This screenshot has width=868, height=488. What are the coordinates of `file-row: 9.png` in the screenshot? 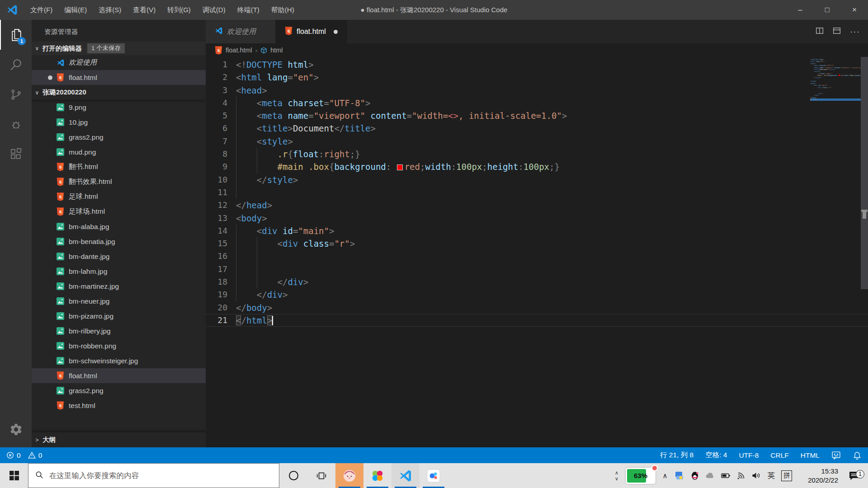 It's located at (118, 108).